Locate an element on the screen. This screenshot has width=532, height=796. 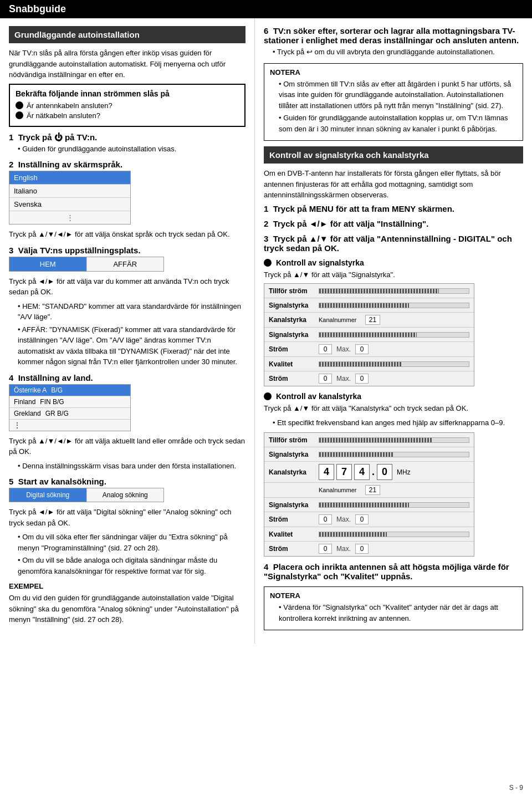
note-item-1: Guiden för grundläggande autoinstallatio… is located at coordinates (398, 123).